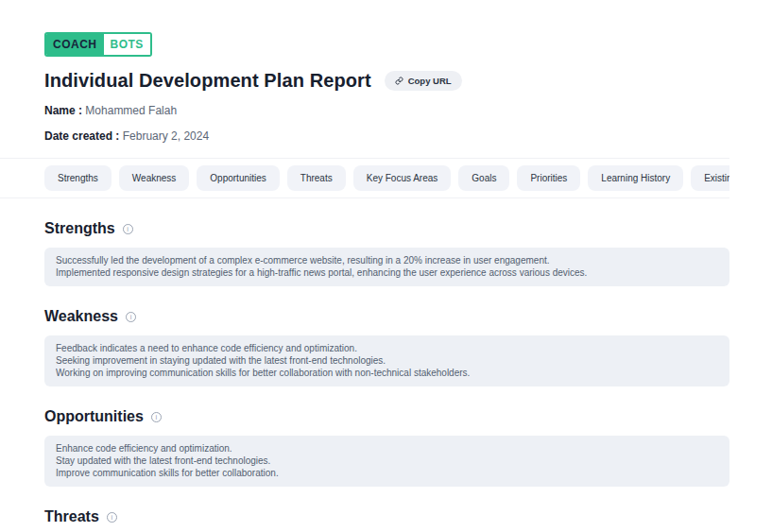  What do you see at coordinates (403, 178) in the screenshot?
I see `tab-key-focus-areas: Key Focus Areas` at bounding box center [403, 178].